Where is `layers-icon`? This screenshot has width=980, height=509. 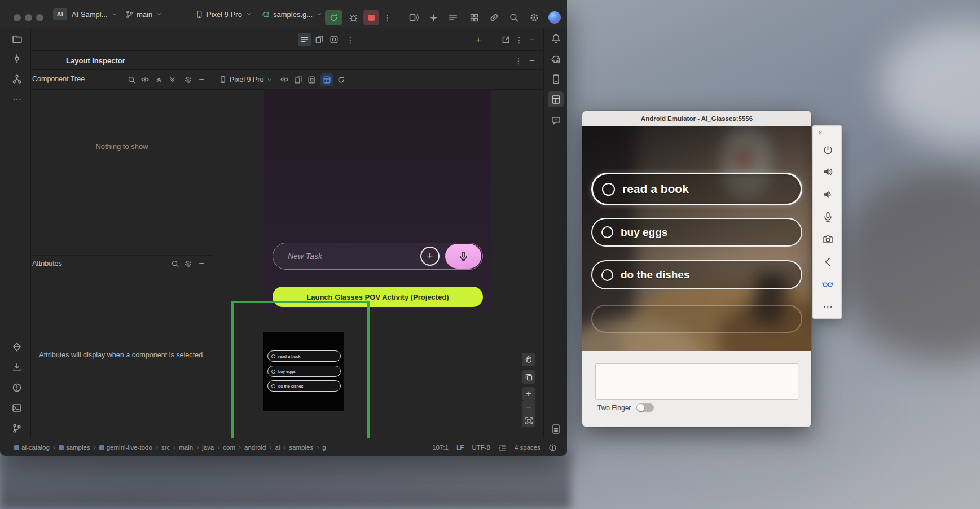 layers-icon is located at coordinates (529, 377).